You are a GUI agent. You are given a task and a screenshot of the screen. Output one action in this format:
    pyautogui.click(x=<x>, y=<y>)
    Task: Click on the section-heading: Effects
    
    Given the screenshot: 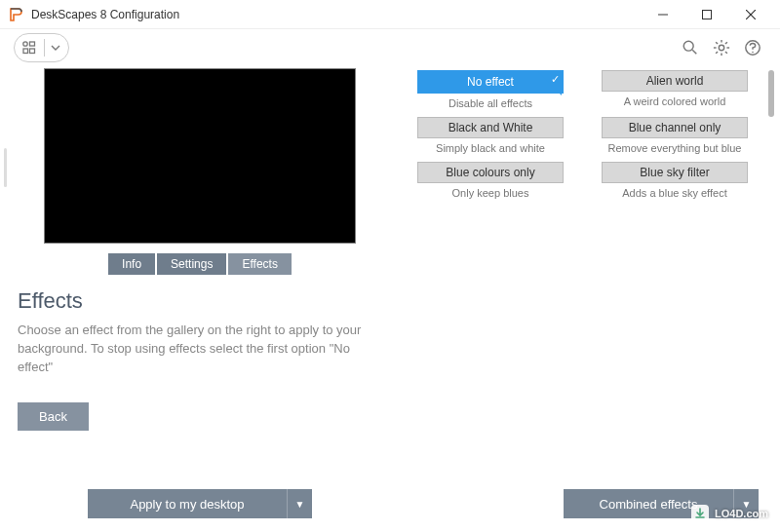 What is the action you would take?
    pyautogui.click(x=200, y=301)
    